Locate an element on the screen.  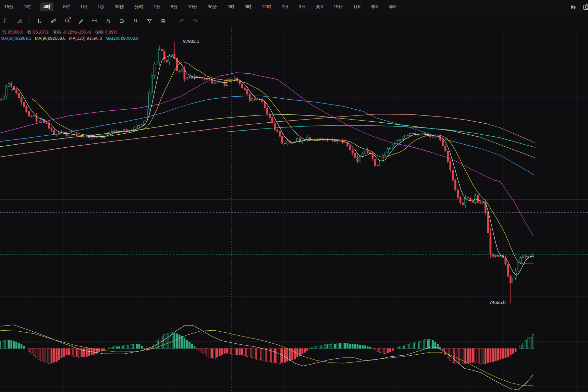
timeframe-item: 1分 is located at coordinates (157, 7).